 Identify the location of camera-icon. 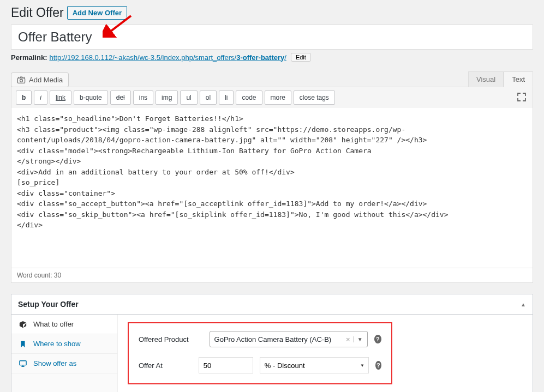
(21, 80).